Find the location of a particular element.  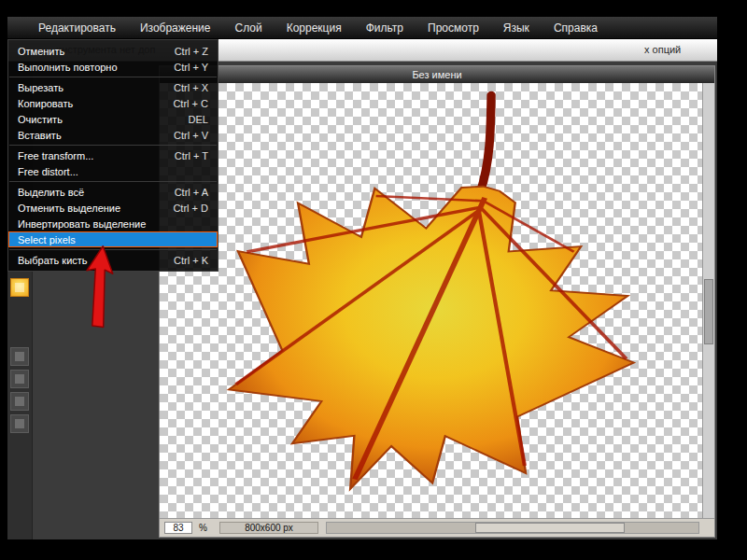

document-title: Без имени is located at coordinates (437, 75).